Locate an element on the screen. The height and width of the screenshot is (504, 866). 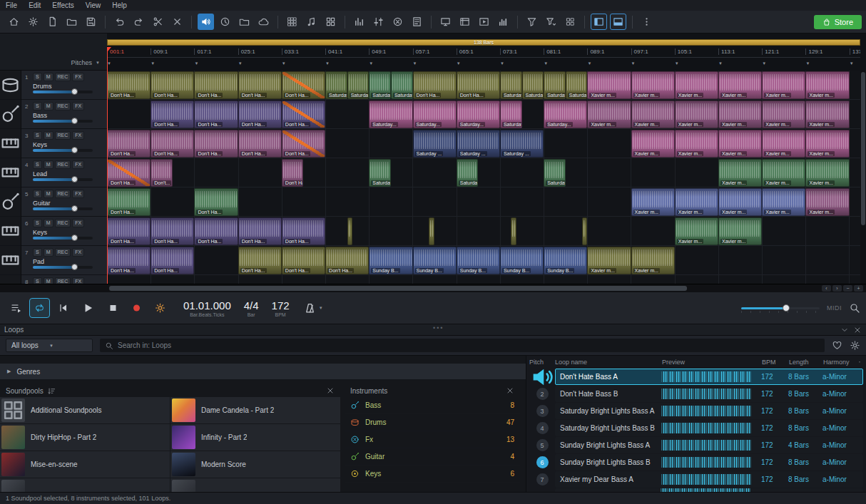
pitch-cell: 7 is located at coordinates (542, 479).